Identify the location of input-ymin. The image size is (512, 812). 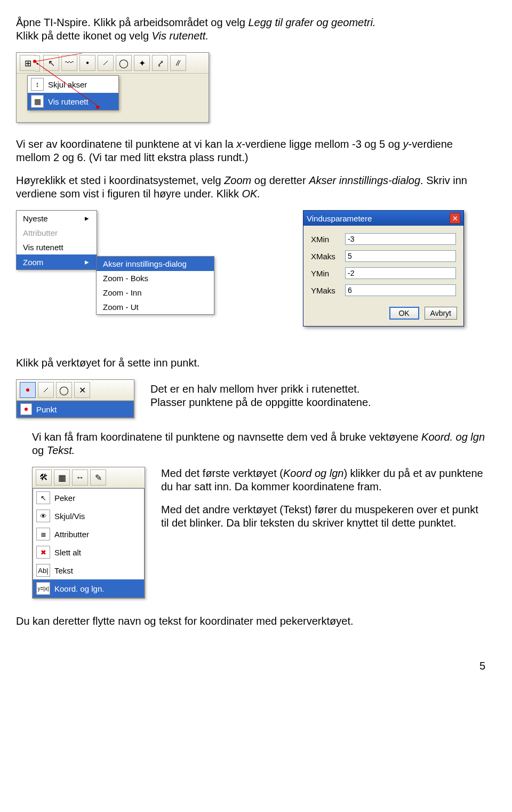
(401, 273).